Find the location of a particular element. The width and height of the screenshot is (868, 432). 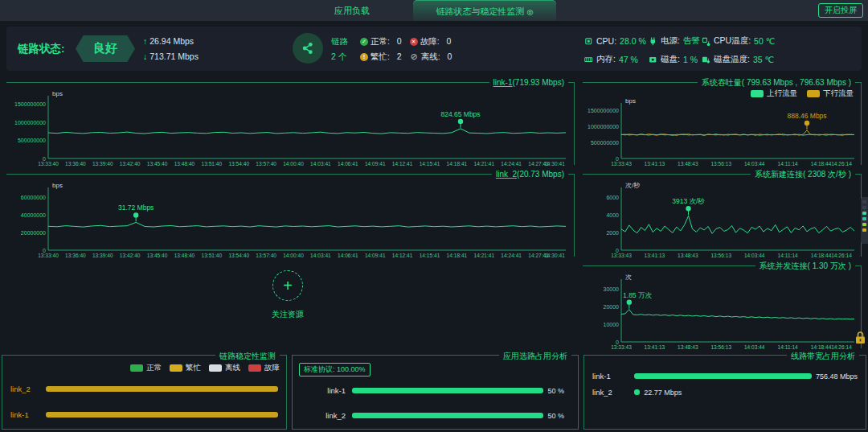

legend-item: 繁忙 is located at coordinates (185, 368).